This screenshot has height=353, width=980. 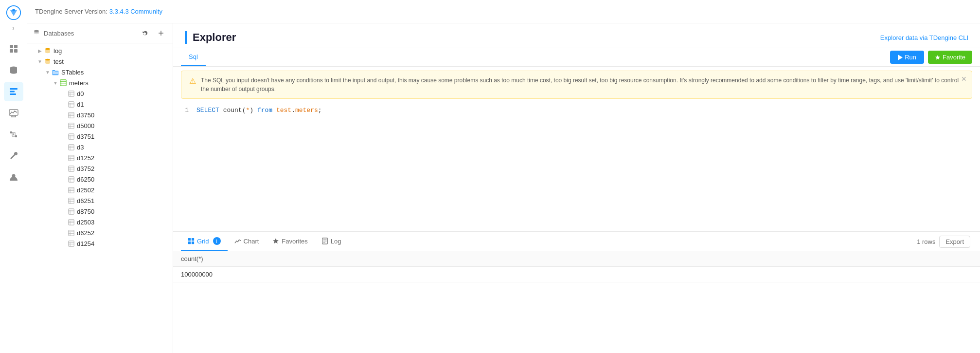 What do you see at coordinates (577, 36) in the screenshot?
I see `page-header: Explorer Explorer data via TDengine CLI` at bounding box center [577, 36].